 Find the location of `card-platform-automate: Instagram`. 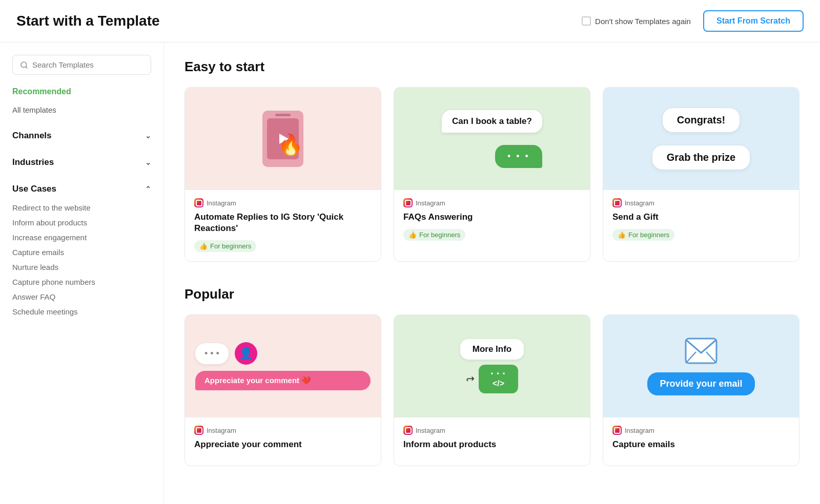

card-platform-automate: Instagram is located at coordinates (283, 203).